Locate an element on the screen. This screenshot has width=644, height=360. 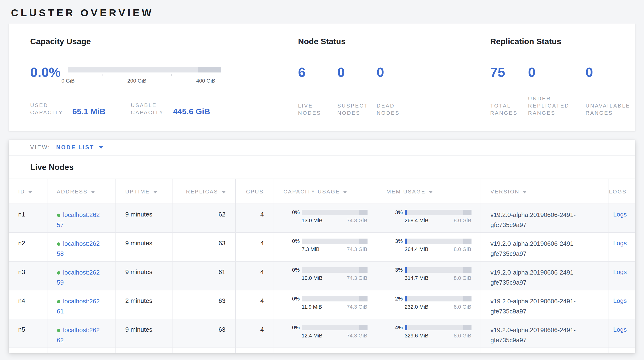
node-uptime: 9 minutes is located at coordinates (144, 218).